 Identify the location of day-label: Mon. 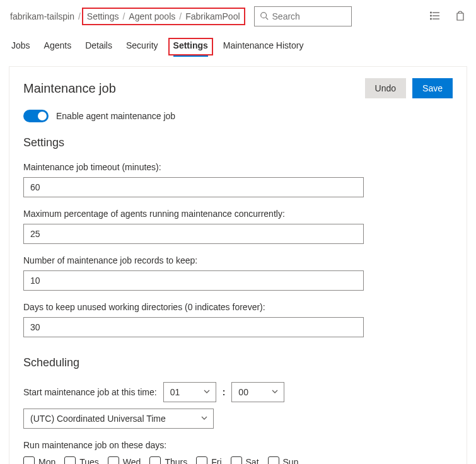
(47, 460).